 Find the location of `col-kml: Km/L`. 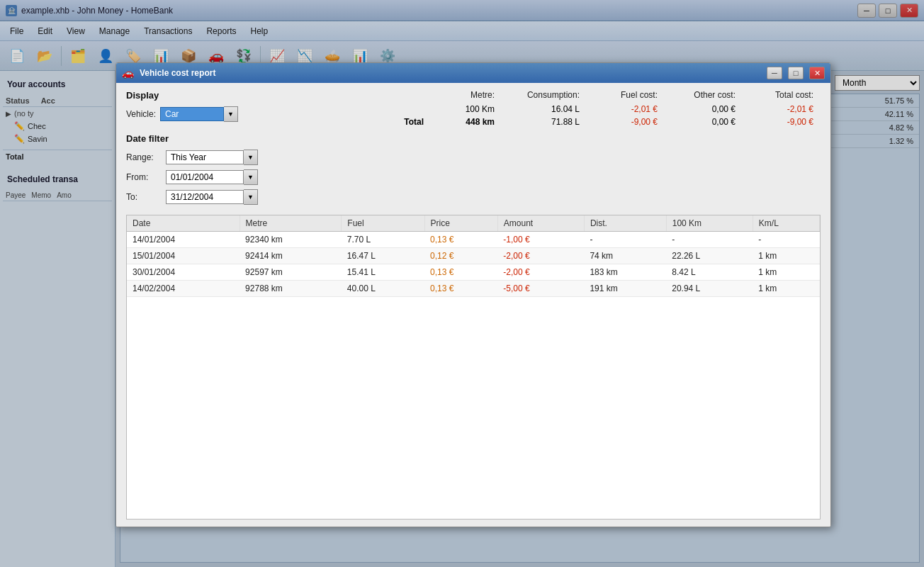

col-kml: Km/L is located at coordinates (786, 224).